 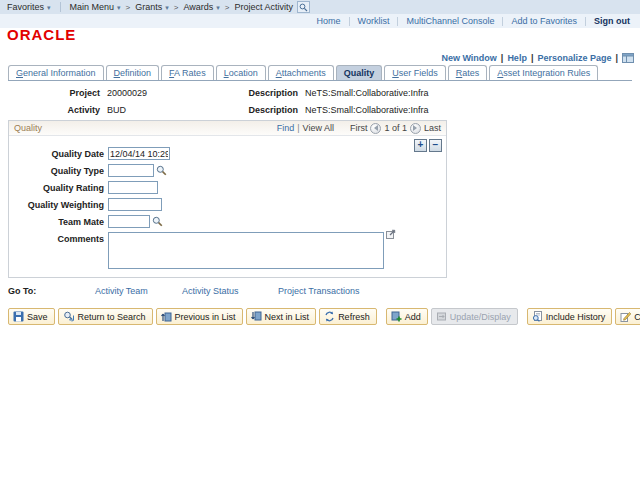 I want to click on tab-fa-rates: FA Rates, so click(x=188, y=72).